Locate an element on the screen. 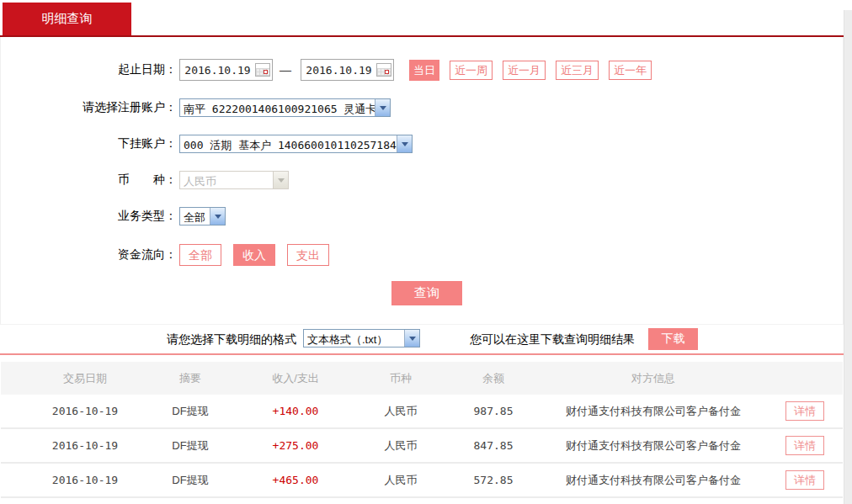  fund-flow-label: 资金流向： is located at coordinates (88, 255).